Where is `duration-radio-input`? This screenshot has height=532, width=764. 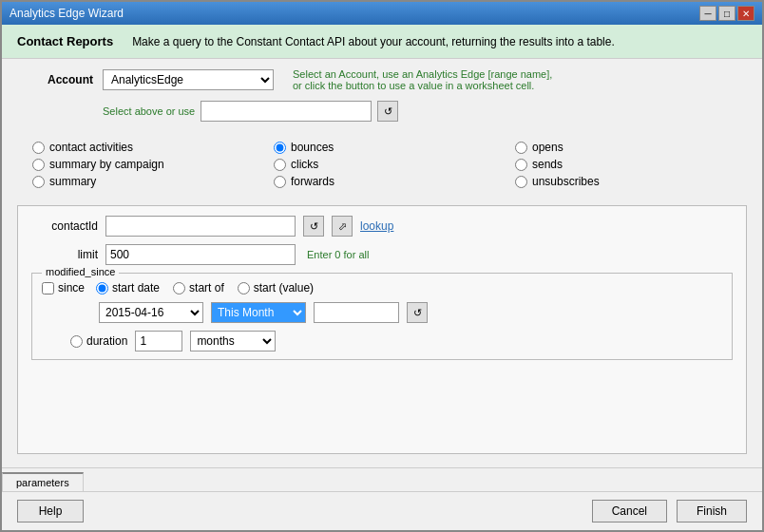
duration-radio-input is located at coordinates (76, 342).